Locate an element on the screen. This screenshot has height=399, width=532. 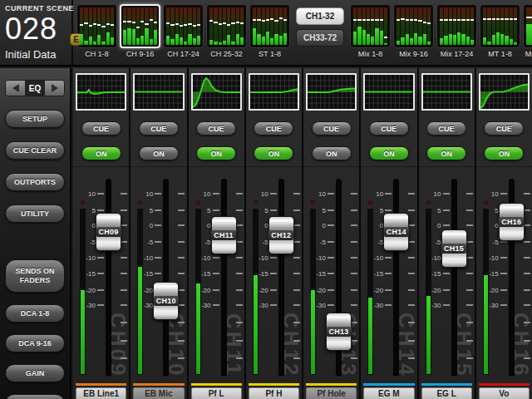
utility-button: UTILITY is located at coordinates (35, 214).